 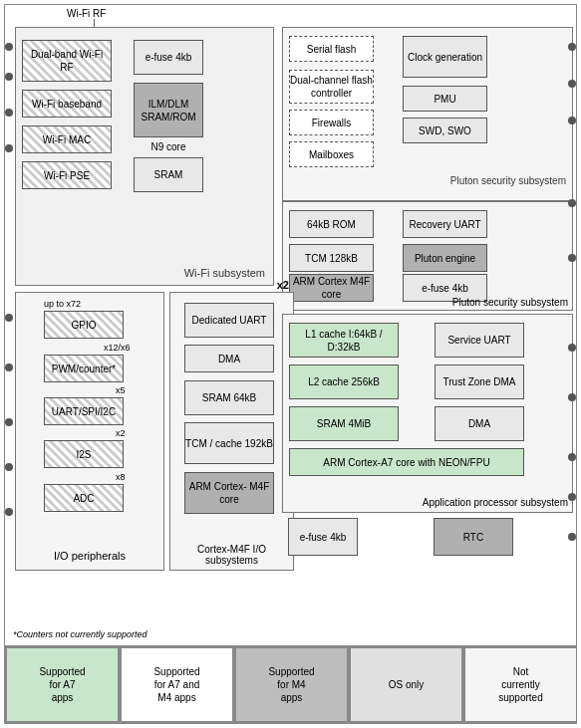 I want to click on app-processor-container: L1 cache I:64kB / D:32kB Service UART L2…, so click(x=428, y=413).